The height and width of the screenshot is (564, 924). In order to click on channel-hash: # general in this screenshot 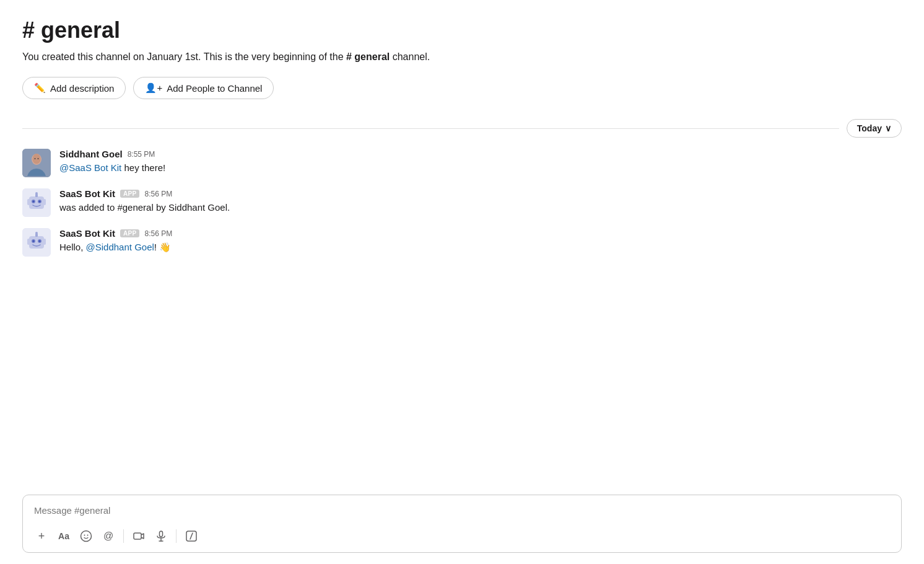, I will do `click(71, 30)`.